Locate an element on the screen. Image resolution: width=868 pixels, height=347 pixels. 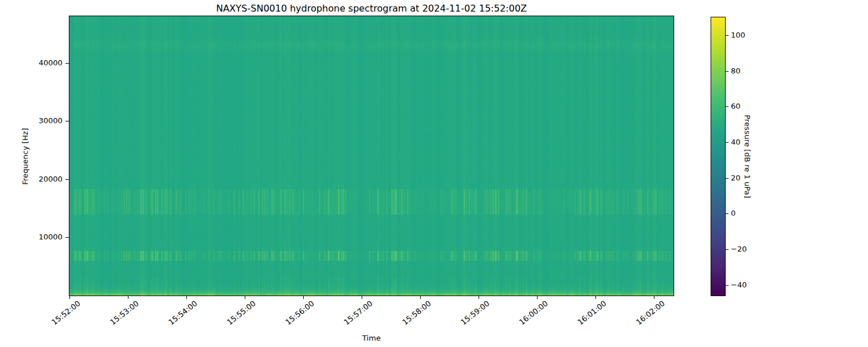
x-tick-label: 15:57:00 is located at coordinates (358, 313).